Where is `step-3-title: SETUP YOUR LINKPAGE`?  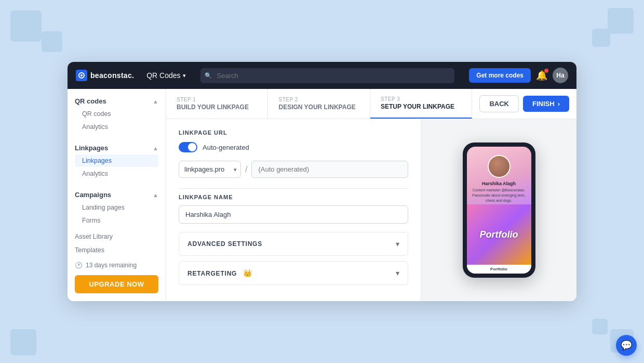
step-3-title: SETUP YOUR LINKPAGE is located at coordinates (421, 107).